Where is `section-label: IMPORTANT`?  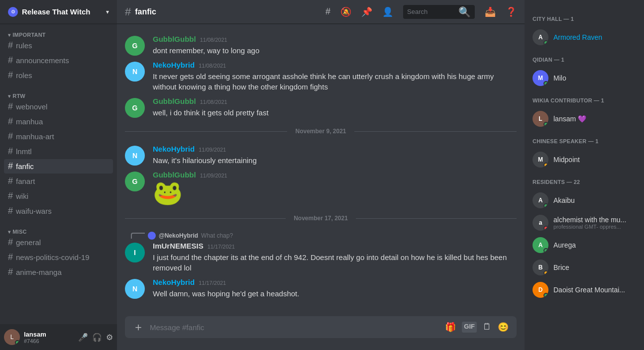 section-label: IMPORTANT is located at coordinates (59, 35).